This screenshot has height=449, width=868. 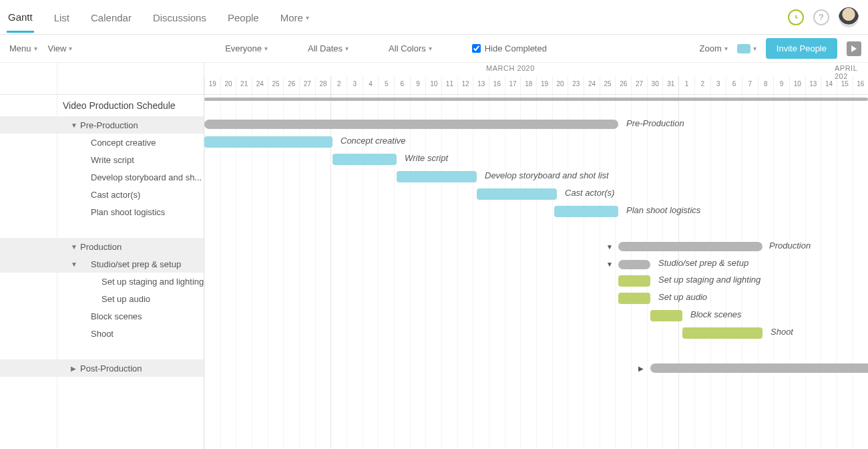 I want to click on day-header-cell: 19, so click(x=544, y=86).